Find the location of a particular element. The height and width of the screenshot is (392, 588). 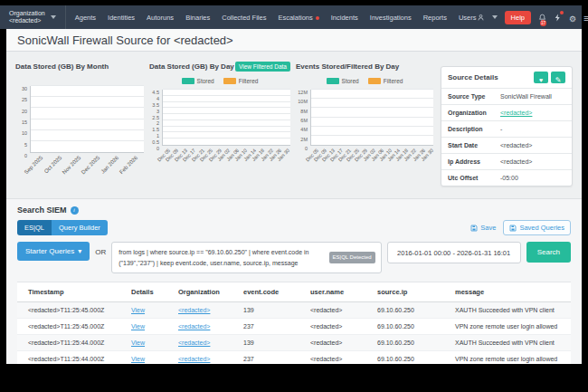

source-detail-row: Utc Offset-05:00 is located at coordinates (507, 177).